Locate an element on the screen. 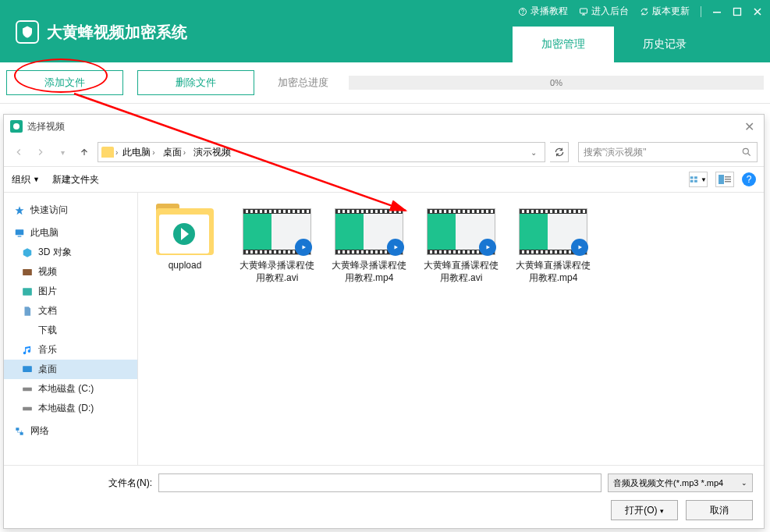 The height and width of the screenshot is (532, 770). help-icon is located at coordinates (523, 12).